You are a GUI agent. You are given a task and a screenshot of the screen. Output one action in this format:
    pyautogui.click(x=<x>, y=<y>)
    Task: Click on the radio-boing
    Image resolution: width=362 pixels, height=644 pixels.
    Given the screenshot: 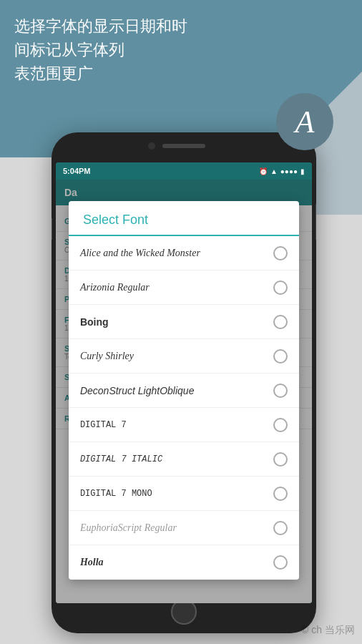 What is the action you would take?
    pyautogui.click(x=280, y=322)
    